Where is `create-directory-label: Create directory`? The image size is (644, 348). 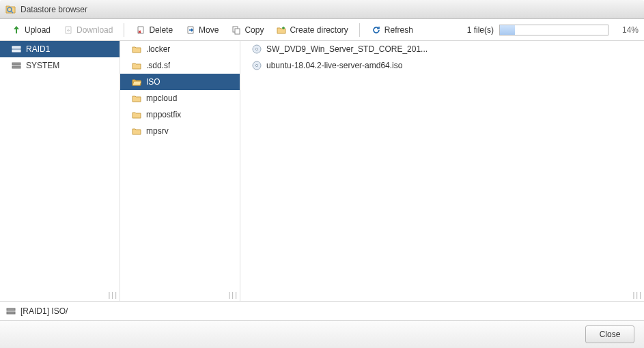
create-directory-label: Create directory is located at coordinates (318, 30).